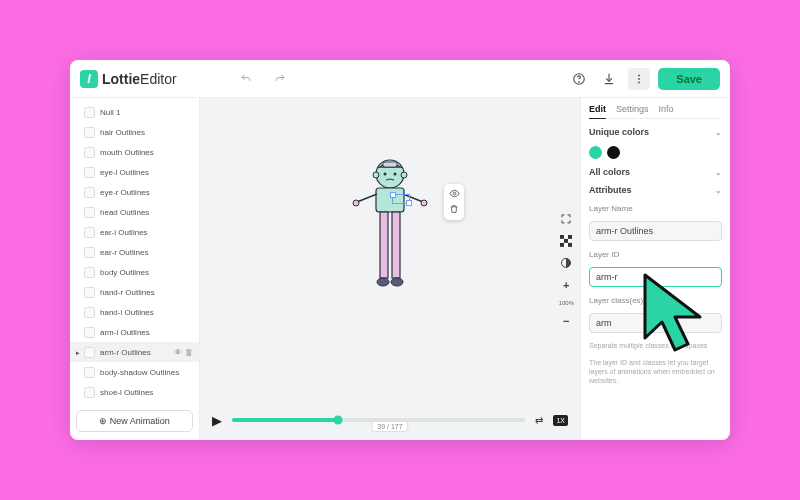 The width and height of the screenshot is (800, 500). Describe the element at coordinates (134, 132) in the screenshot. I see `layer-row: hair Outlines` at that location.